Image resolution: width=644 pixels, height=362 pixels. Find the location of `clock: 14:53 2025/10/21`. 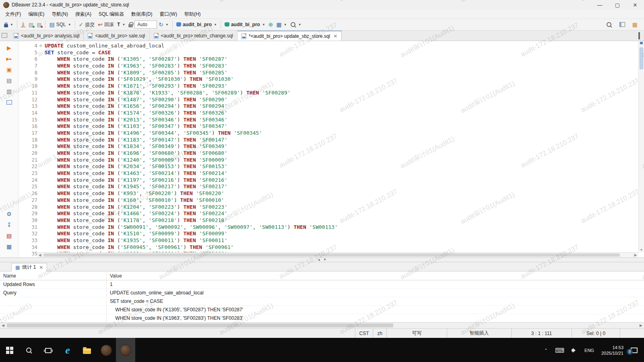

clock: 14:53 2025/10/21 is located at coordinates (613, 350).